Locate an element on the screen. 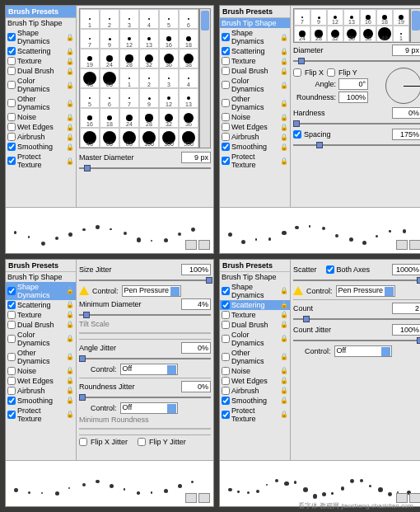  both-axes-check is located at coordinates (330, 270).